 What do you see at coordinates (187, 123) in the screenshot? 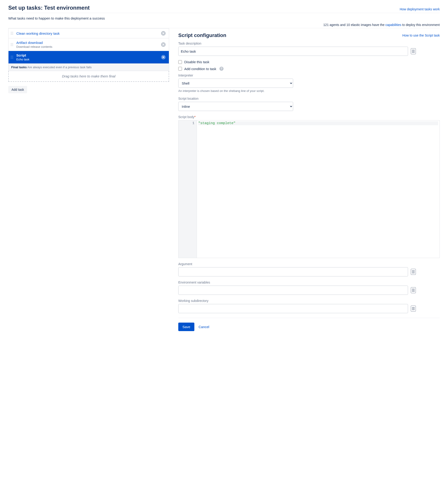
I see `line-number: 1` at bounding box center [187, 123].